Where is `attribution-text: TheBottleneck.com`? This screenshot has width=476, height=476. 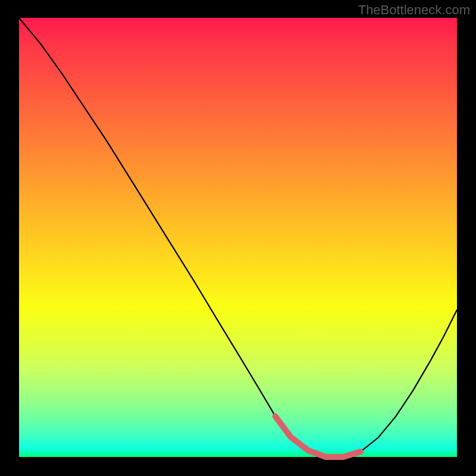
attribution-text: TheBottleneck.com is located at coordinates (414, 10).